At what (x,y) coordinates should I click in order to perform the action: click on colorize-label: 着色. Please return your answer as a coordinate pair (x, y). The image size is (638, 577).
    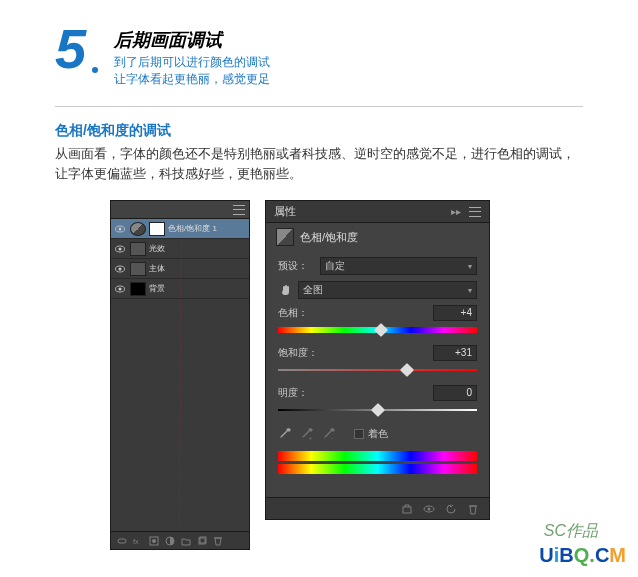
    Looking at the image, I should click on (378, 434).